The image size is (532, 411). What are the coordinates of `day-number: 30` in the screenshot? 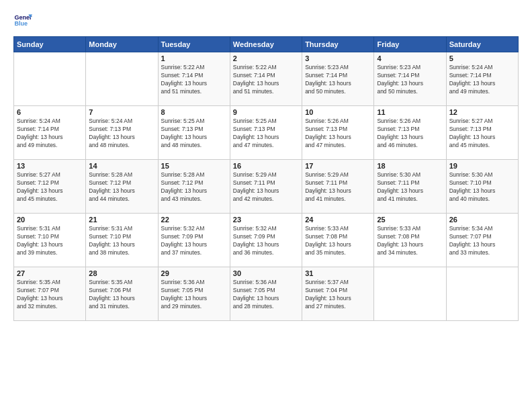 It's located at (266, 273).